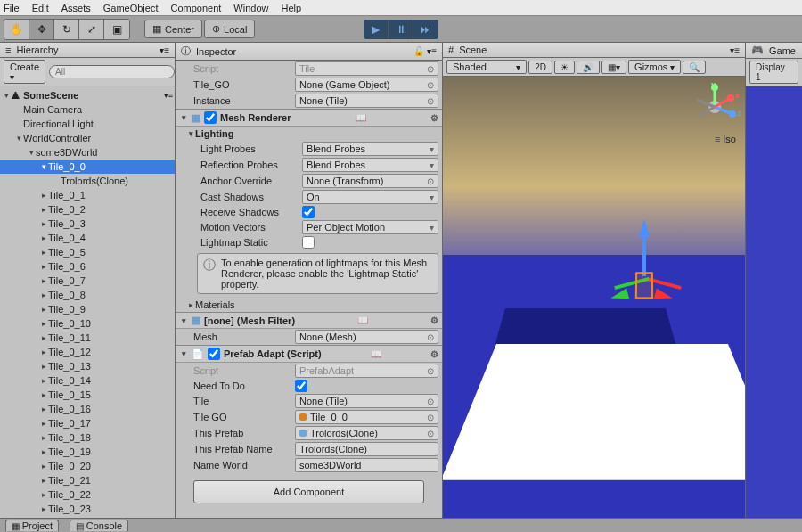 The width and height of the screenshot is (802, 532). I want to click on property-field: Trolords(Clone), so click(367, 449).